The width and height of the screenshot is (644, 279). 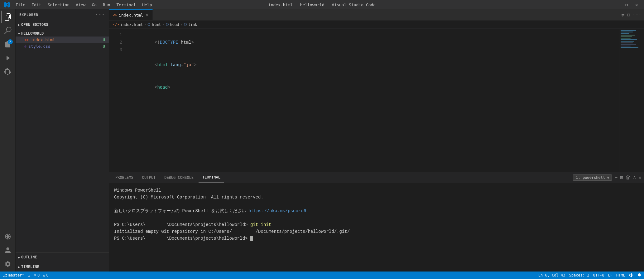 I want to click on minimize-button: —, so click(x=617, y=5).